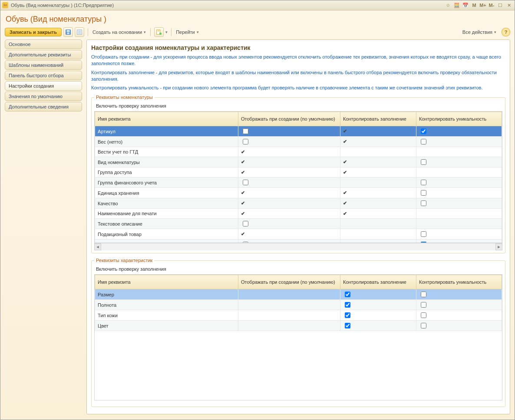  I want to click on create-based-on-menu: Создать на основании, so click(119, 32).